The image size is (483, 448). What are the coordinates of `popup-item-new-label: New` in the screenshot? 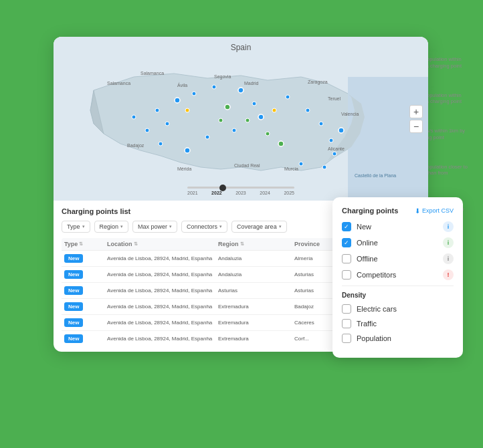 It's located at (397, 227).